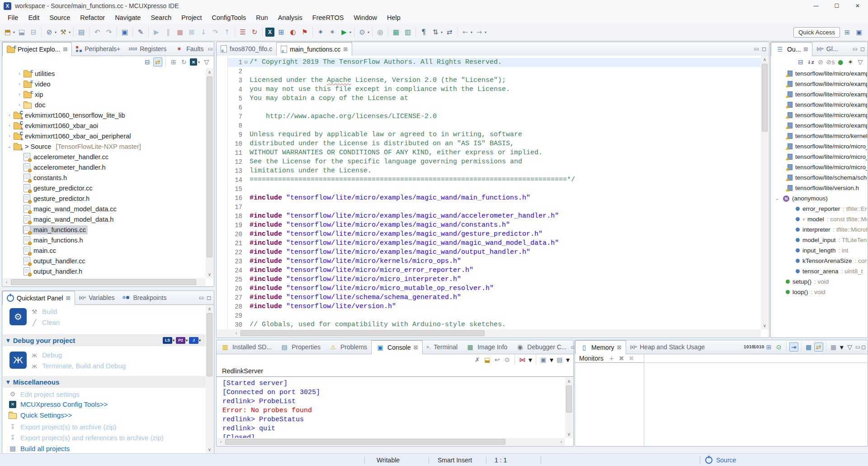  What do you see at coordinates (819, 292) in the screenshot?
I see `outline-item-loop-: loop() : void` at bounding box center [819, 292].